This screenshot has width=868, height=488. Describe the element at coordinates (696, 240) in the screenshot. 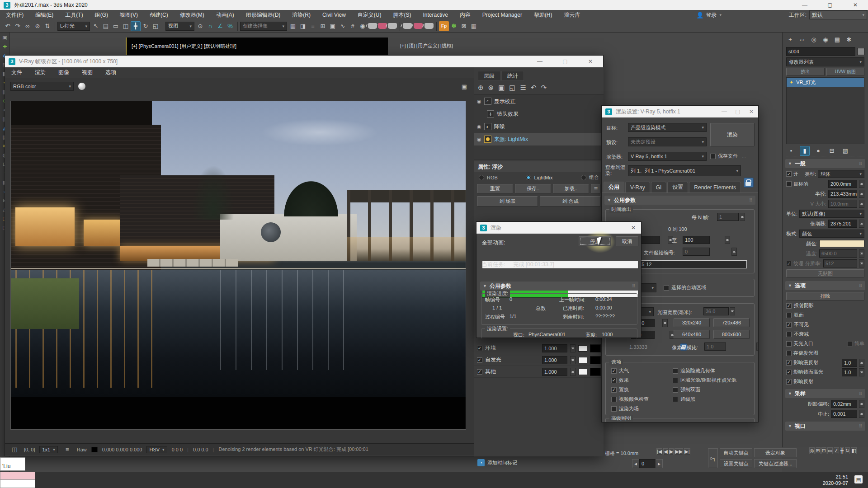

I see `range-to-field: 100` at that location.